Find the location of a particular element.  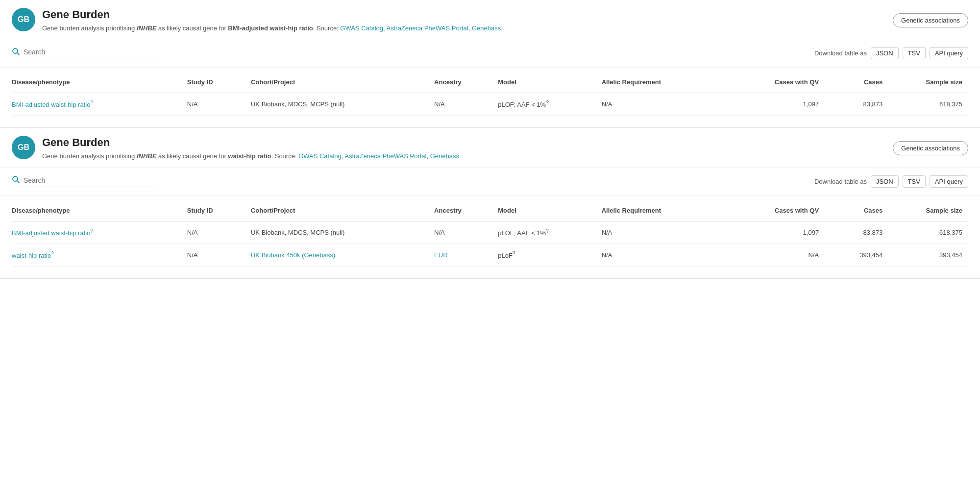

disease-cell: waist-hip ratio? is located at coordinates (99, 255).